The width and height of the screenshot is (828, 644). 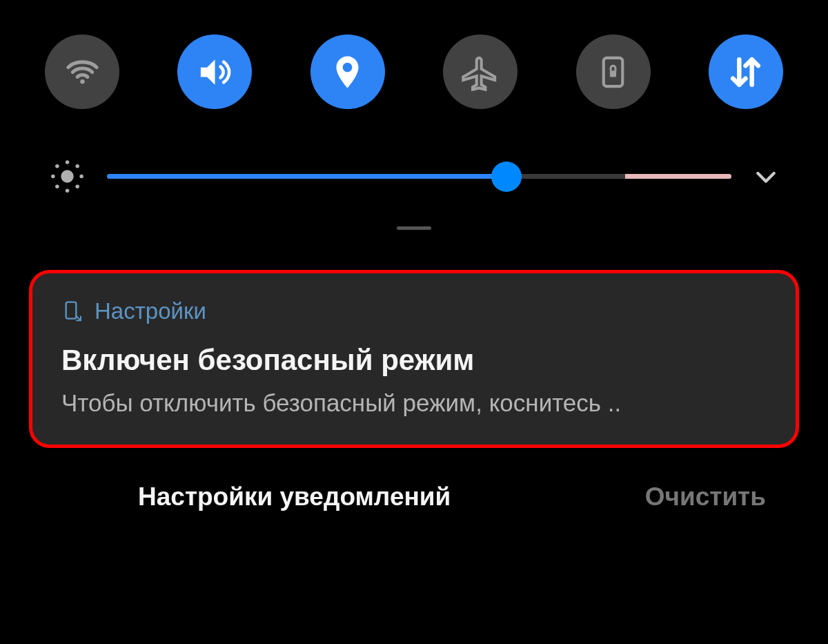 I want to click on slider-thumb, so click(x=506, y=177).